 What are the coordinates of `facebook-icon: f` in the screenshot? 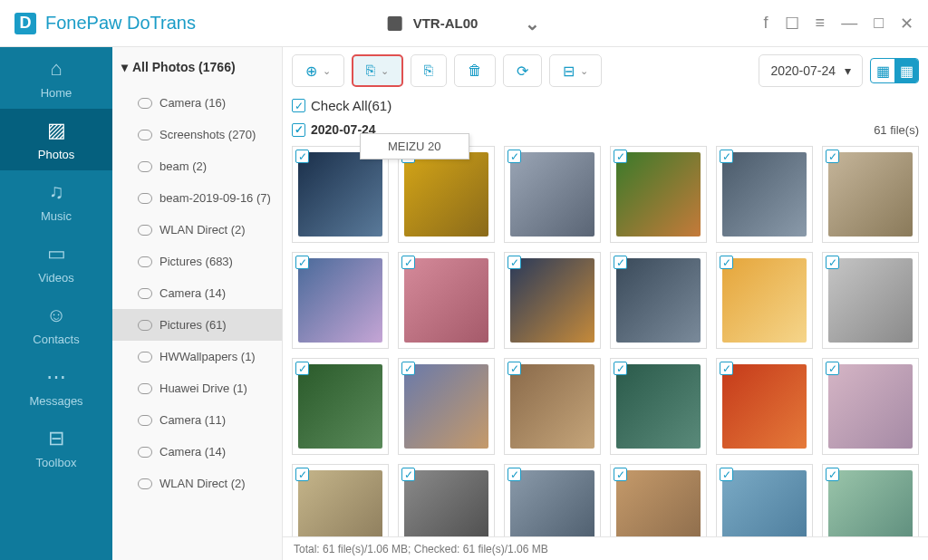 It's located at (767, 24).